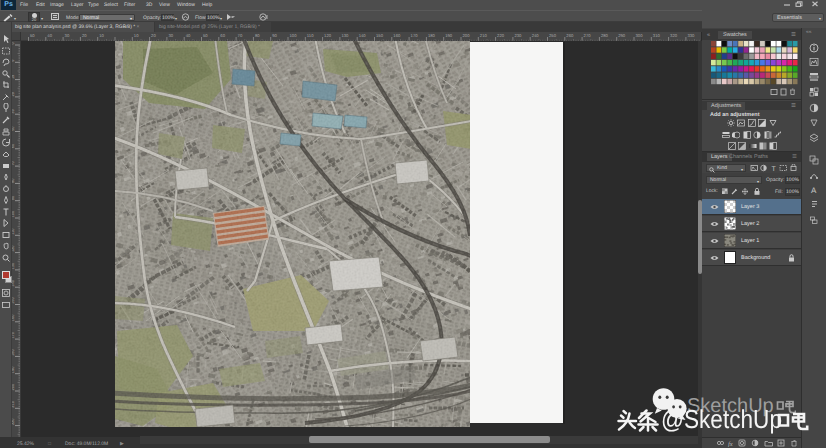 The width and height of the screenshot is (826, 448). I want to click on svg-text: 250, so click(553, 36).